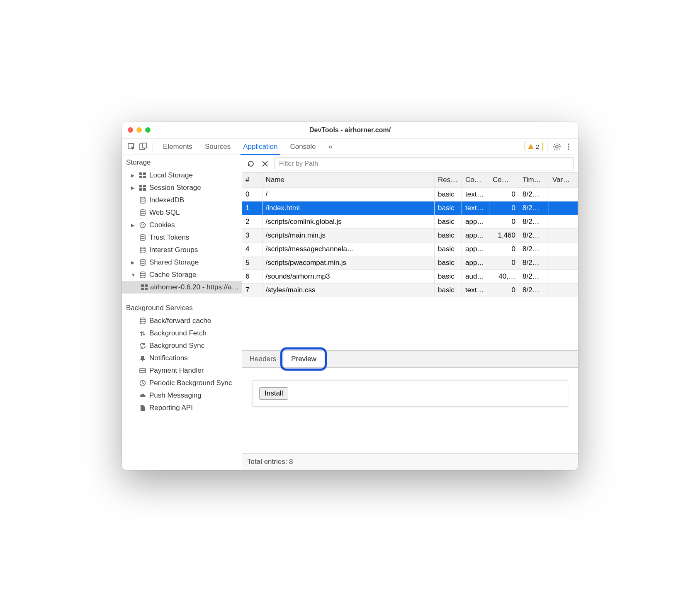 This screenshot has width=700, height=592. What do you see at coordinates (252, 290) in the screenshot?
I see `cell: 7` at bounding box center [252, 290].